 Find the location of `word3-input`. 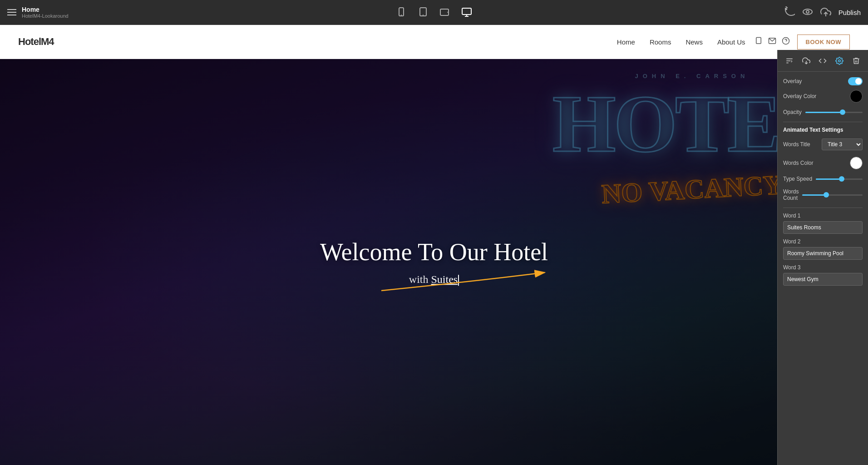

word3-input is located at coordinates (823, 279).